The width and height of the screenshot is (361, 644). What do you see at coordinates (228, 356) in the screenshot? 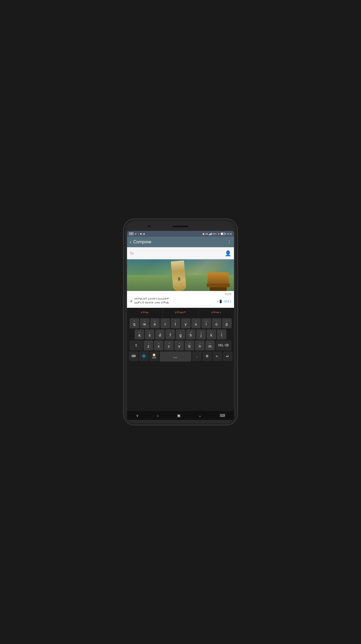
I see `enter-key: ↵` at bounding box center [228, 356].